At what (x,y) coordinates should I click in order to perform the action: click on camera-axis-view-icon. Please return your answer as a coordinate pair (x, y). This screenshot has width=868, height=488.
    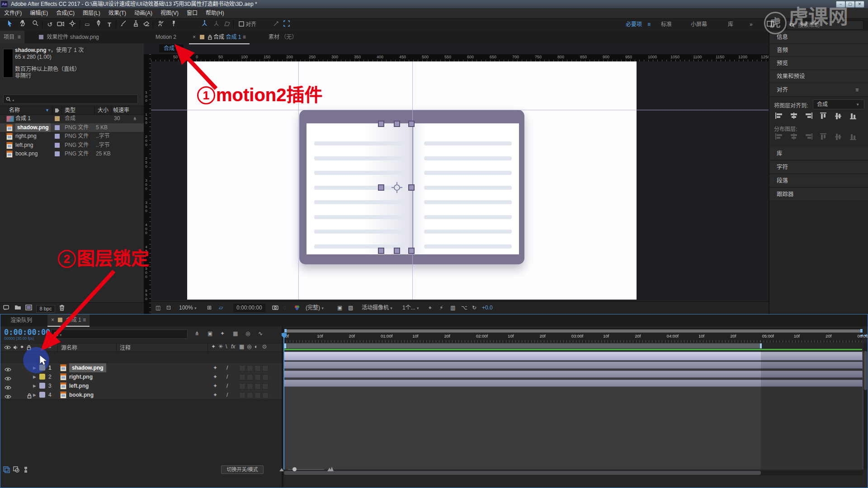
    Looking at the image, I should click on (227, 24).